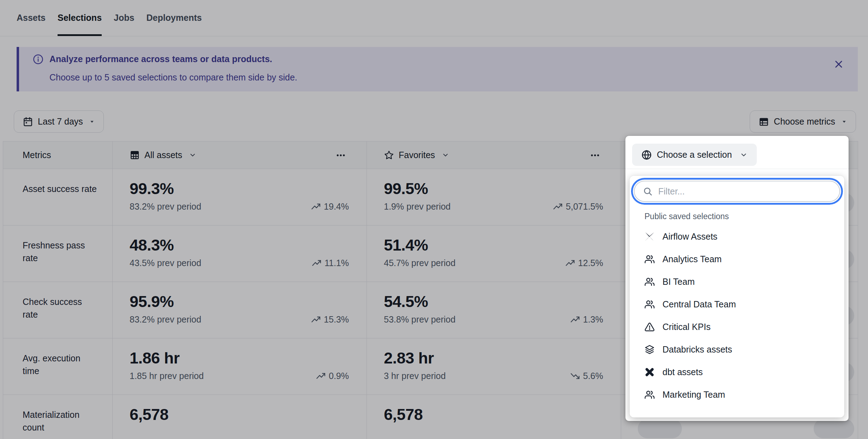  Describe the element at coordinates (692, 259) in the screenshot. I see `list-item-label: Analytics Team` at that location.